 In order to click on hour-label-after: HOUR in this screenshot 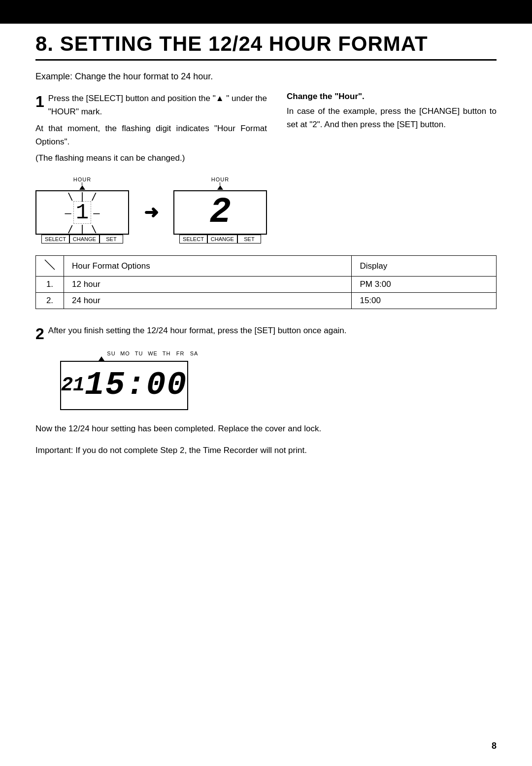, I will do `click(220, 183)`.